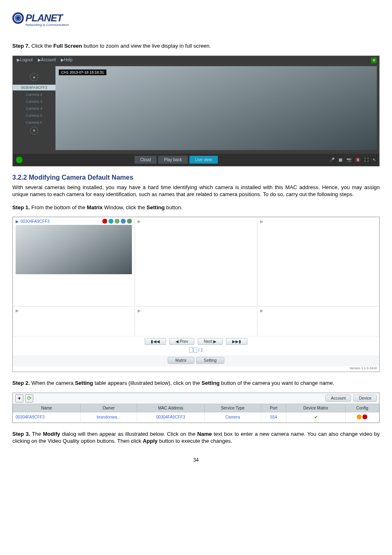 The height and width of the screenshot is (555, 392). I want to click on refresh-icon: ⟳, so click(29, 398).